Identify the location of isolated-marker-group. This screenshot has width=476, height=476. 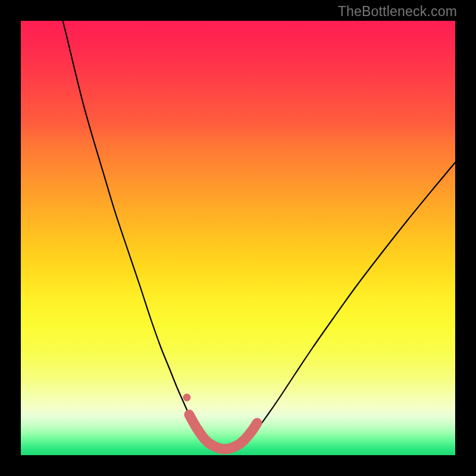
(187, 397).